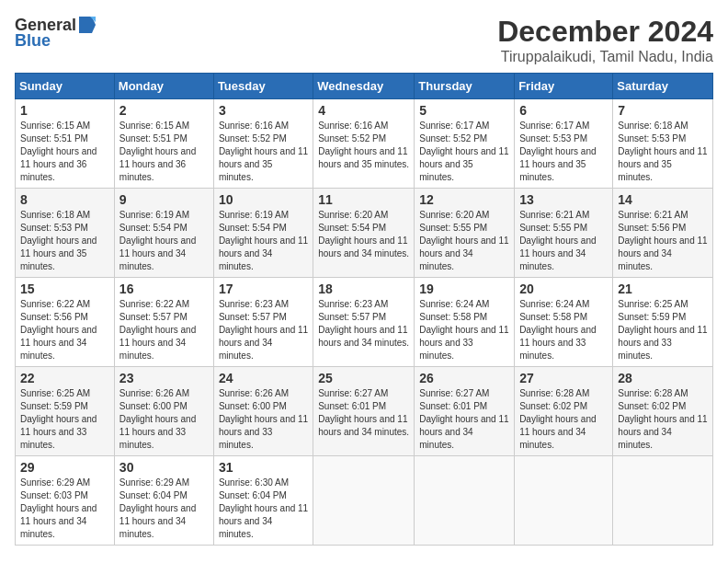 This screenshot has width=728, height=563. I want to click on calendar-cell: 16 Sunrise: 6:22 AM Sunset: 5:57 PM Dayl…, so click(164, 322).